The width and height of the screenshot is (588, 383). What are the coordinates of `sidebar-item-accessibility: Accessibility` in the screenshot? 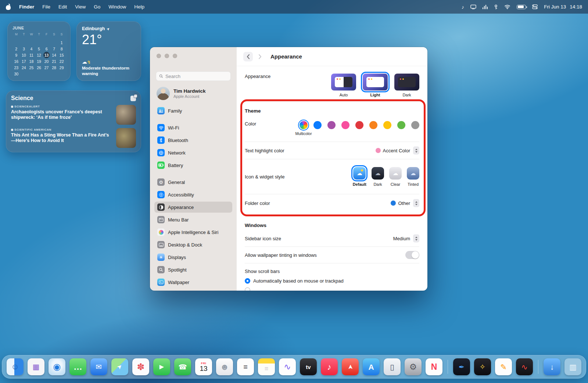 It's located at (193, 195).